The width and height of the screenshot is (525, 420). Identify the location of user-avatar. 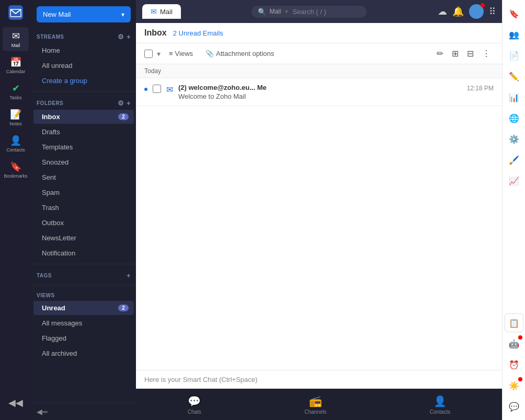
(476, 11).